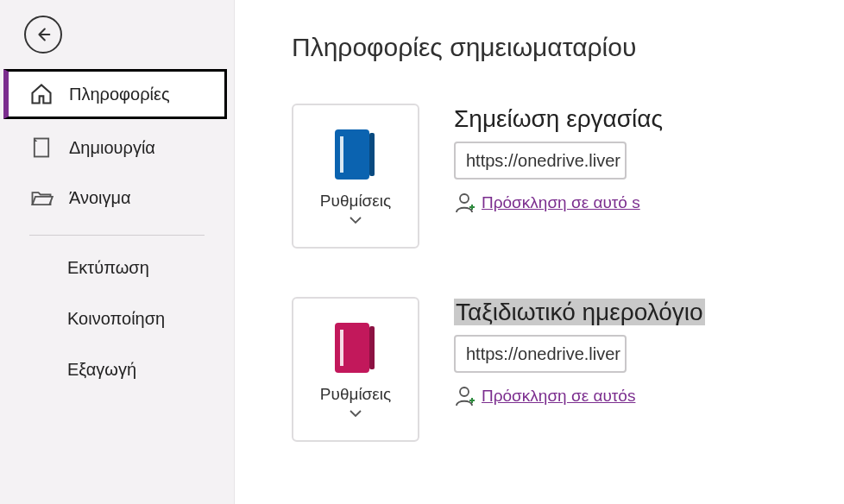 Image resolution: width=844 pixels, height=504 pixels. What do you see at coordinates (116, 94) in the screenshot?
I see `nav-info: Πληροφορίες` at bounding box center [116, 94].